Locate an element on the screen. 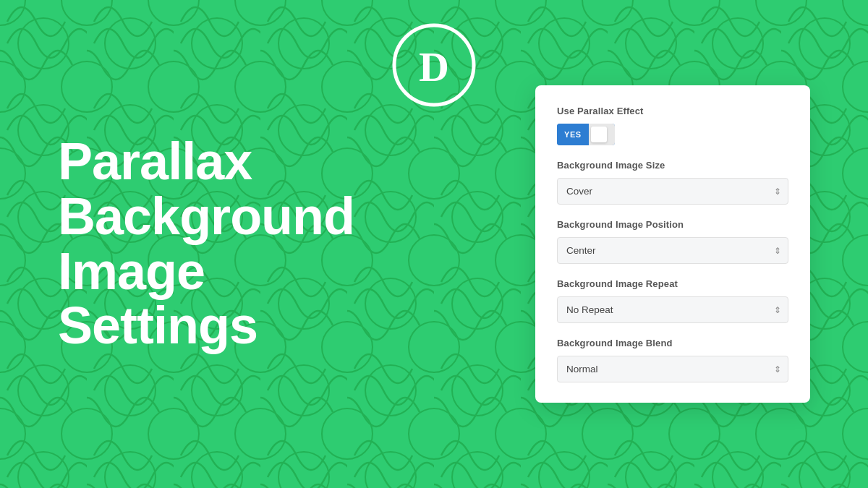 This screenshot has width=868, height=488. toggle-slider is located at coordinates (602, 134).